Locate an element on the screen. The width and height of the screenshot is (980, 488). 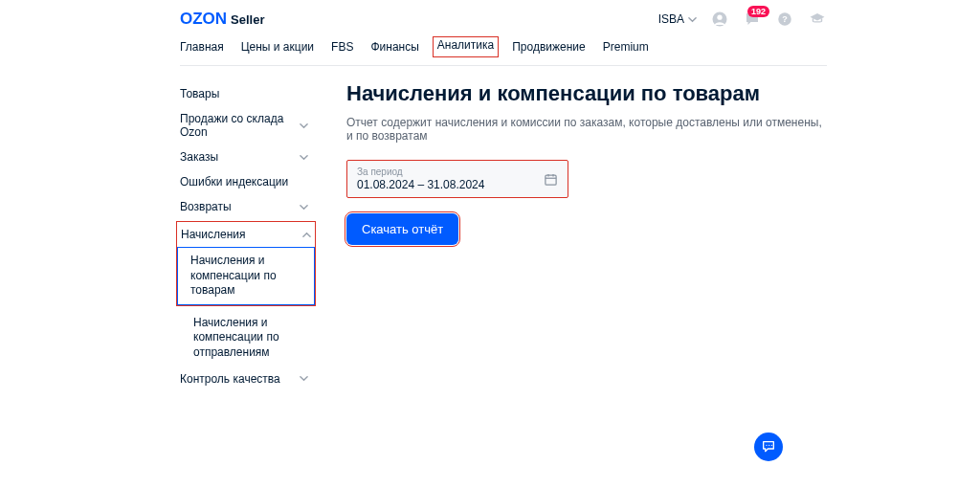
period-label: За период is located at coordinates (421, 172).